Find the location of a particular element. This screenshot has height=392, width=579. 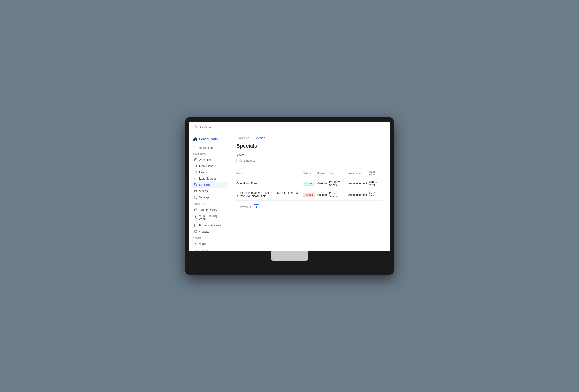

sidebar-item-label: Virtual Leasing Agent is located at coordinates (212, 218).